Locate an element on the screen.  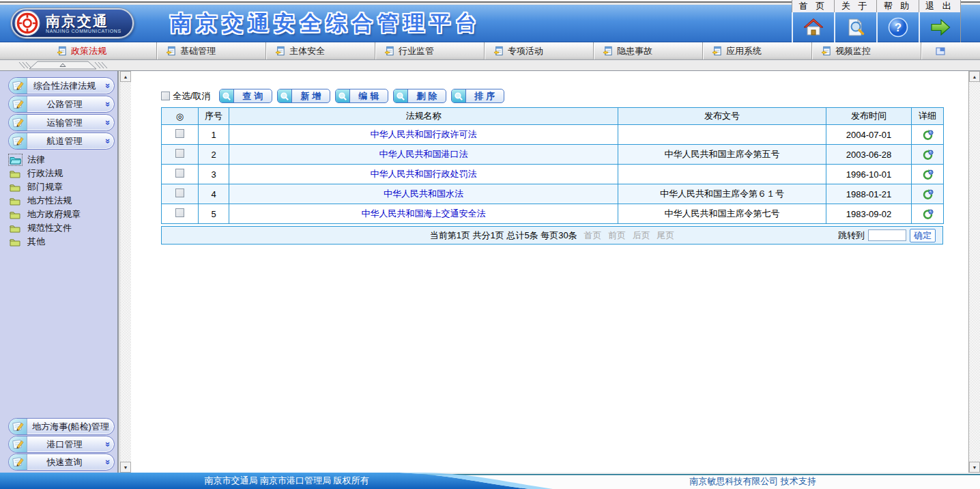
tab-special-activities: 专项活动 is located at coordinates (539, 51).